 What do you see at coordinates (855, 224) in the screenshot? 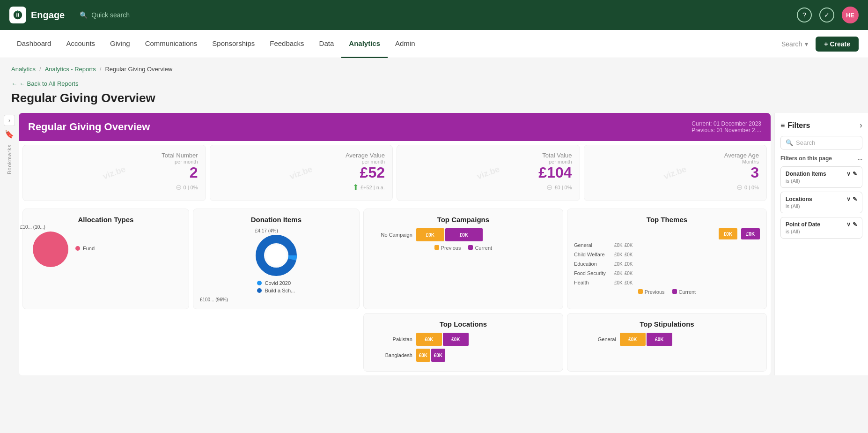
I see `filter-point-of-date-edit: ✎` at bounding box center [855, 224].